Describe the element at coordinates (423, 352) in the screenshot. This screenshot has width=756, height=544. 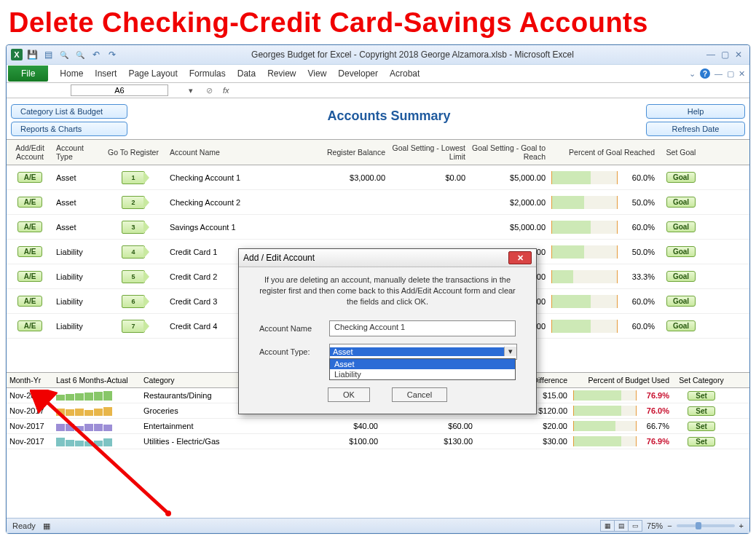
I see `account-type-select: Asset ▾` at that location.